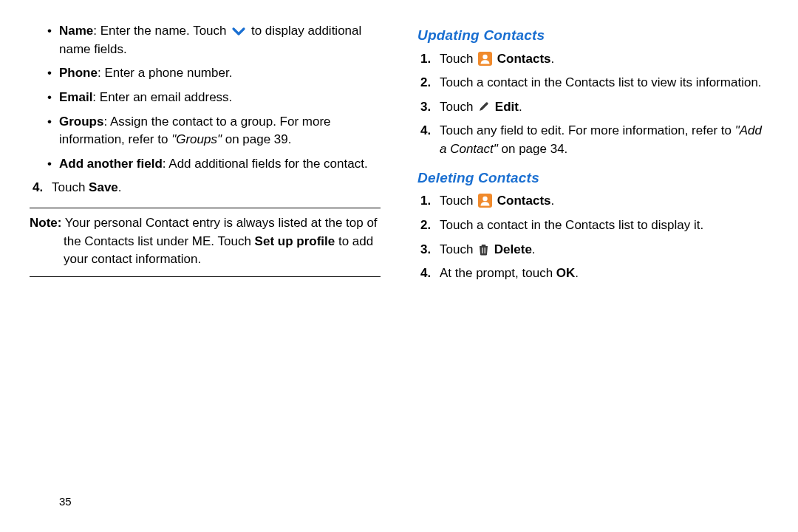 The width and height of the screenshot is (798, 532). I want to click on bullet-name-label: Name, so click(76, 31).